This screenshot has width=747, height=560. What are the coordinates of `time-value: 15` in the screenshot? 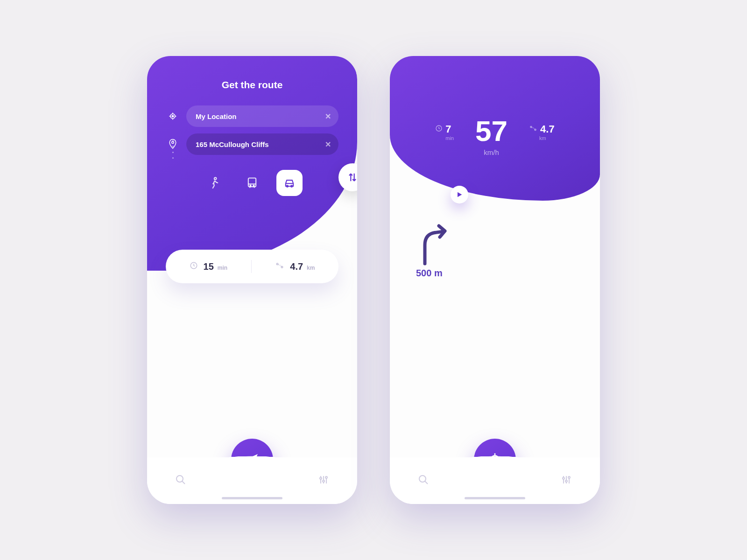 It's located at (209, 267).